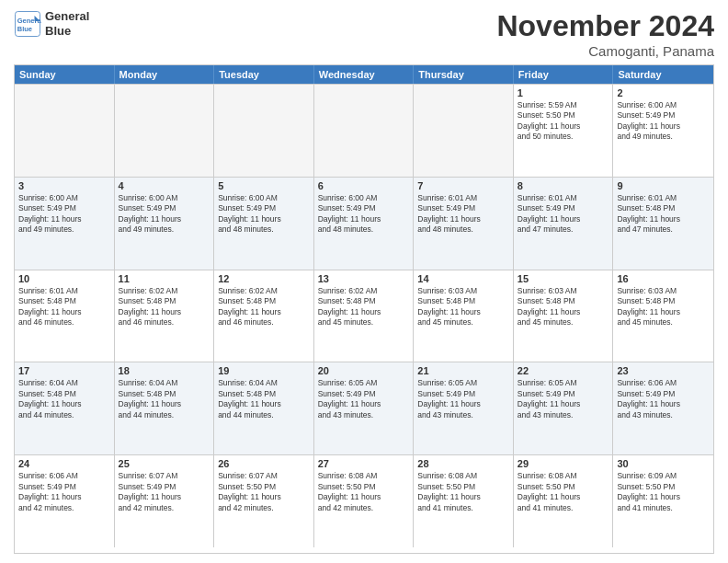 The width and height of the screenshot is (728, 563). What do you see at coordinates (165, 464) in the screenshot?
I see `day-number: 25` at bounding box center [165, 464].